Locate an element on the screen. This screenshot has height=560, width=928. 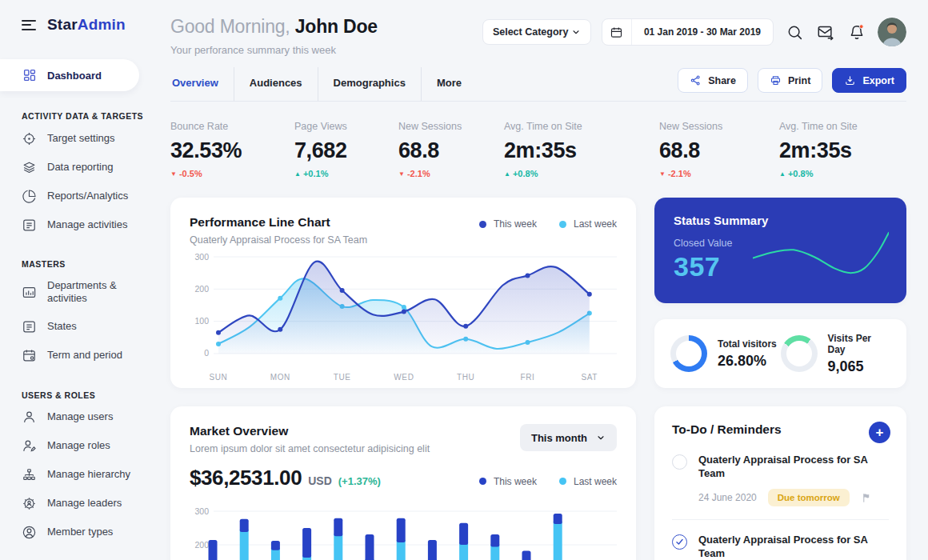
tab-overview: Overview is located at coordinates (202, 84).